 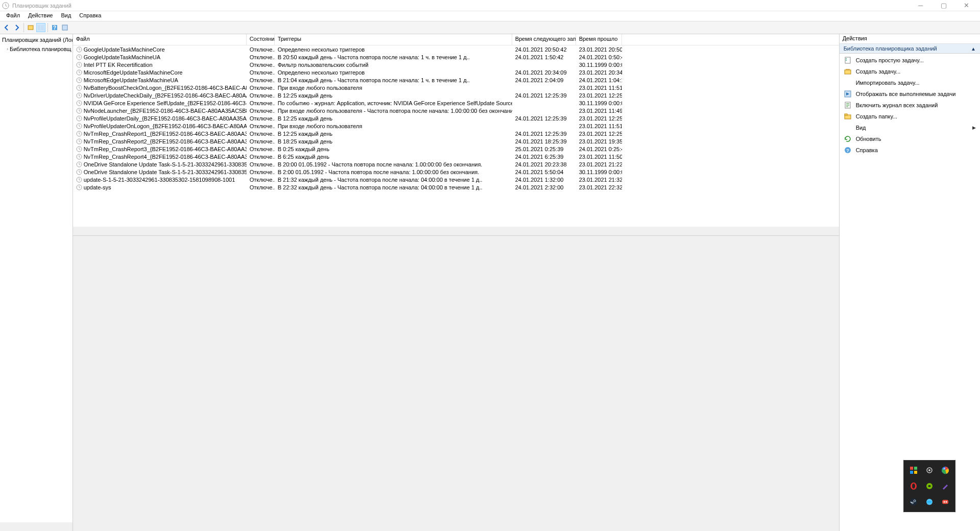 I want to click on task-row: NvTmRep_CrashReport4_{B2FE1952-0186-46C3…, so click(x=456, y=156).